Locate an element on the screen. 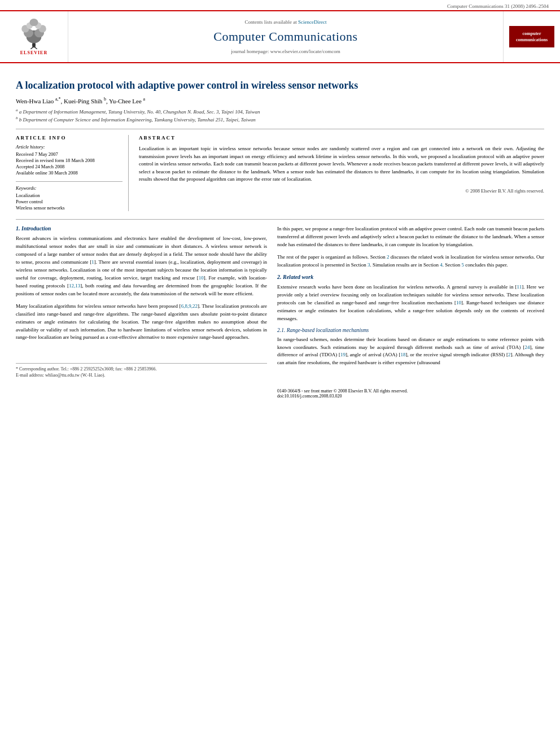 This screenshot has width=560, height=747. affil-a: a a Department of Information Management… is located at coordinates (280, 112).